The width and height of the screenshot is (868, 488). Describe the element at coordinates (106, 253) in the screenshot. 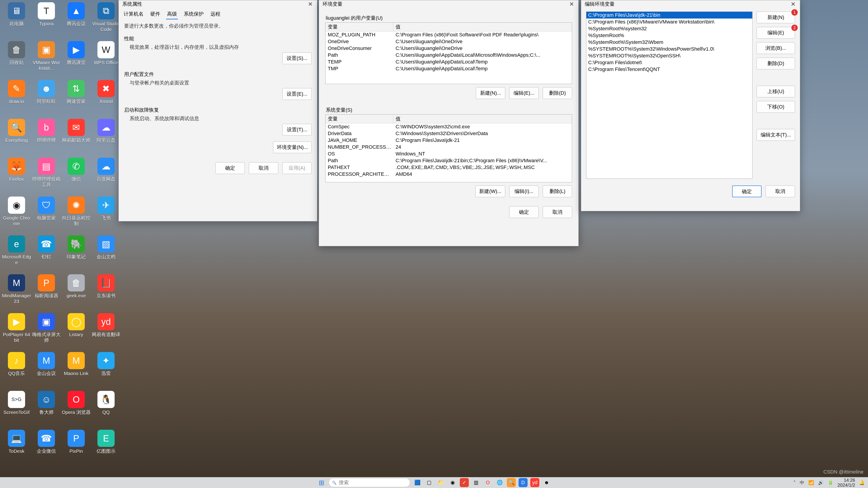

I see `desktop-icon: ▧金山文档` at that location.